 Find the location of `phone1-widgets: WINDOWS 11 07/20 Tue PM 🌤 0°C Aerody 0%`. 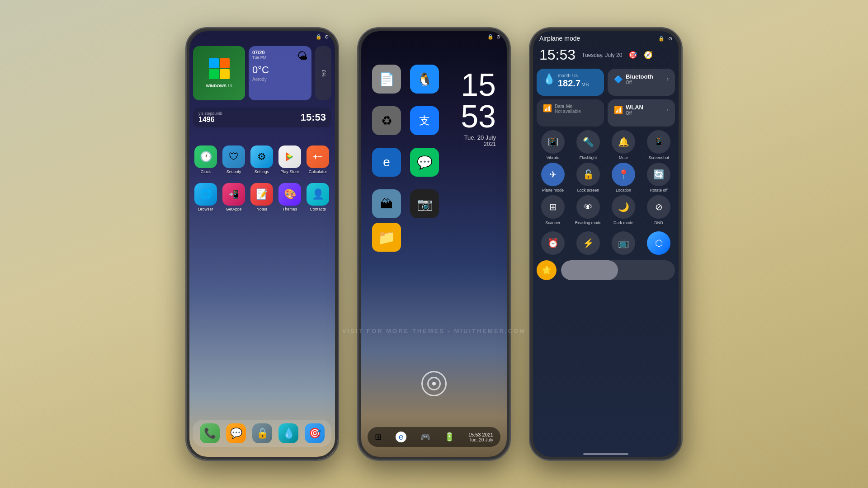

phone1-widgets: WINDOWS 11 07/20 Tue PM 🌤 0°C Aerody 0% is located at coordinates (262, 73).